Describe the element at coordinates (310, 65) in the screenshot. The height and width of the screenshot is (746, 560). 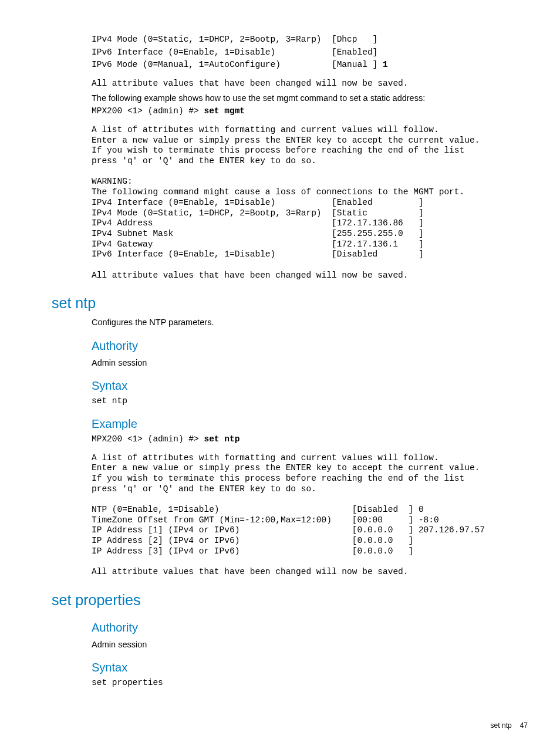
I see `code-line: IPv6 Mode (0=Manual, 1=AutoConfigure) [M…` at that location.